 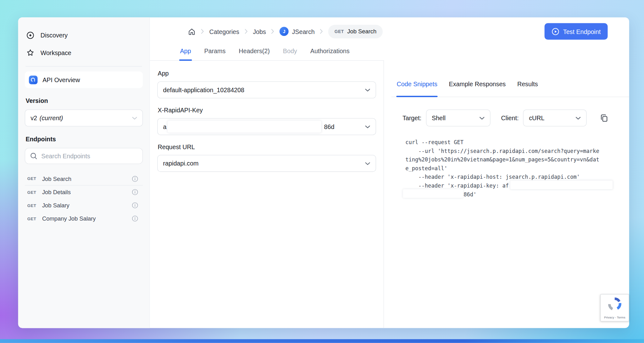 What do you see at coordinates (509, 177) in the screenshot?
I see `code-line: --header 'x-rapidapi-host: jsearch.p.rap…` at bounding box center [509, 177].